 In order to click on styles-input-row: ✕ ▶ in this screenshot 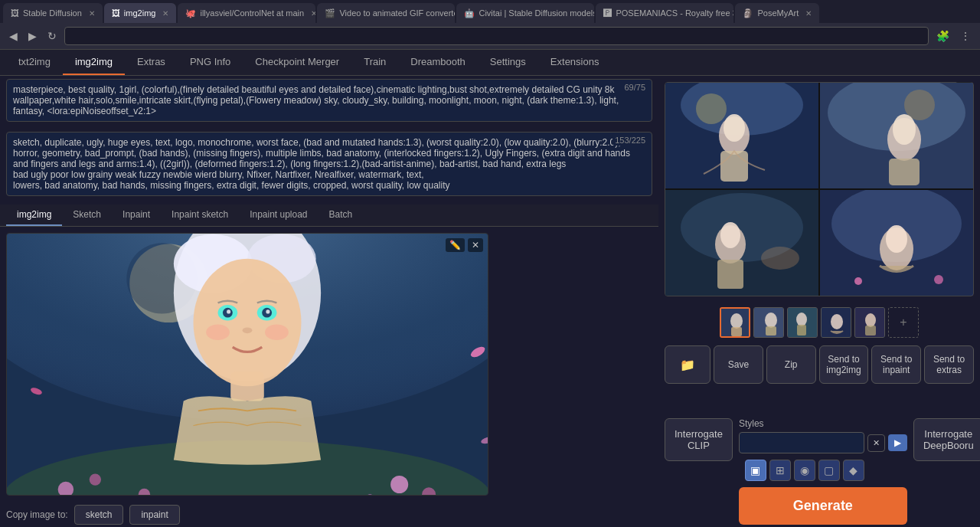, I will do `click(823, 443)`.